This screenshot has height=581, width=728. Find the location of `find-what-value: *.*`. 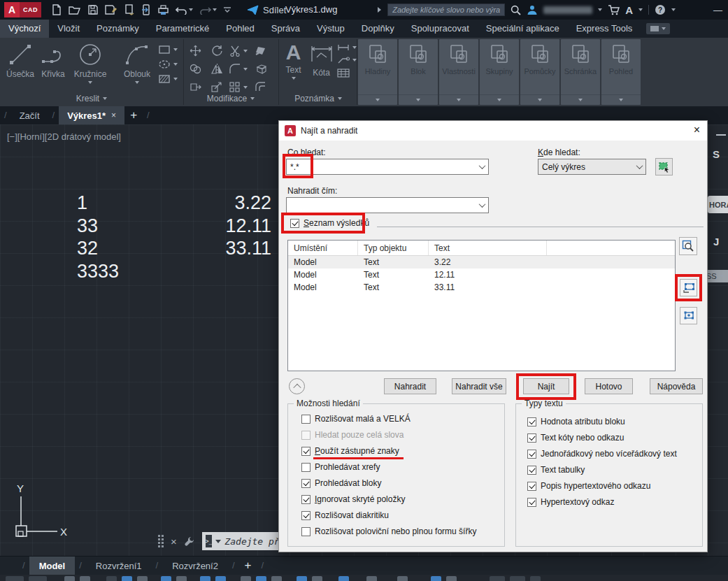

find-what-value: *.* is located at coordinates (381, 167).